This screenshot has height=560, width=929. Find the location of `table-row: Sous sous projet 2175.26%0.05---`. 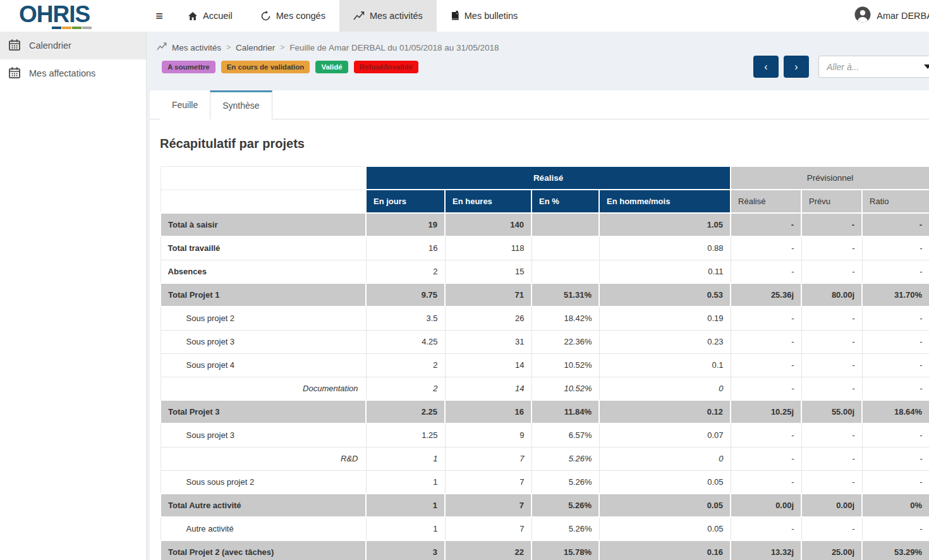

table-row: Sous sous projet 2175.26%0.05--- is located at coordinates (545, 482).